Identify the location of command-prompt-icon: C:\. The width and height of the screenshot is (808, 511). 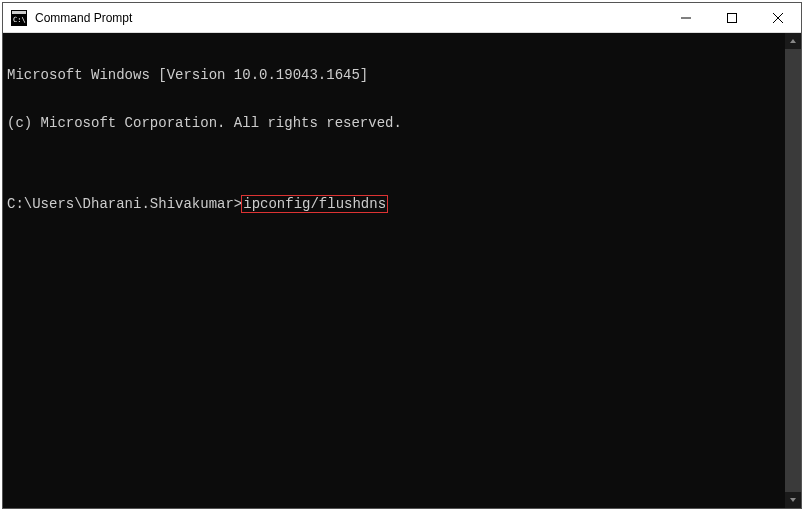
(19, 18).